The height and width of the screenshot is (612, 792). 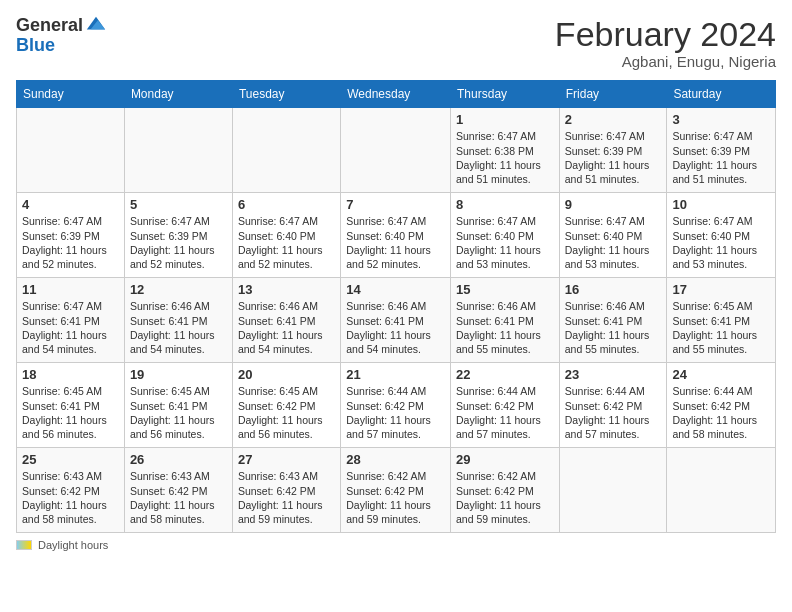 I want to click on day-number: 29, so click(x=505, y=460).